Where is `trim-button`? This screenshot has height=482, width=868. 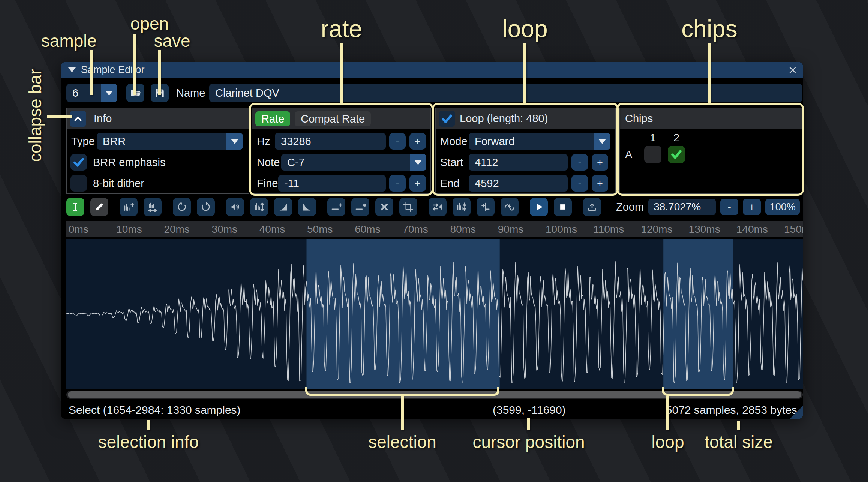
trim-button is located at coordinates (408, 207).